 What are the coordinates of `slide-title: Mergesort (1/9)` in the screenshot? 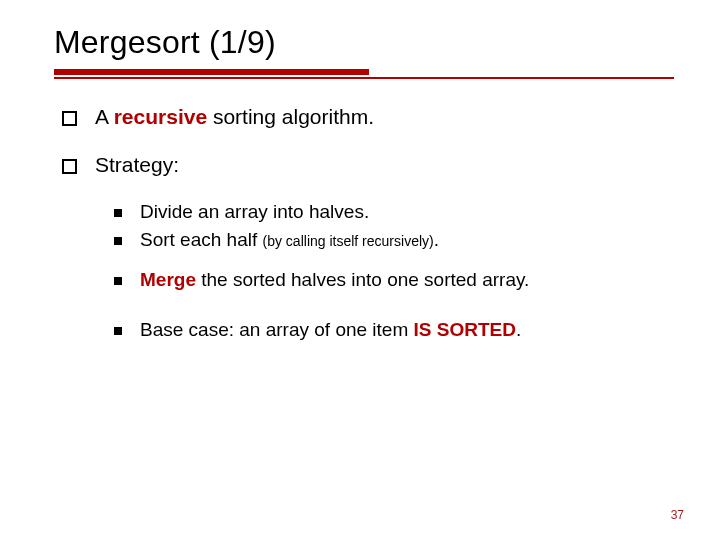 It's located at (367, 42).